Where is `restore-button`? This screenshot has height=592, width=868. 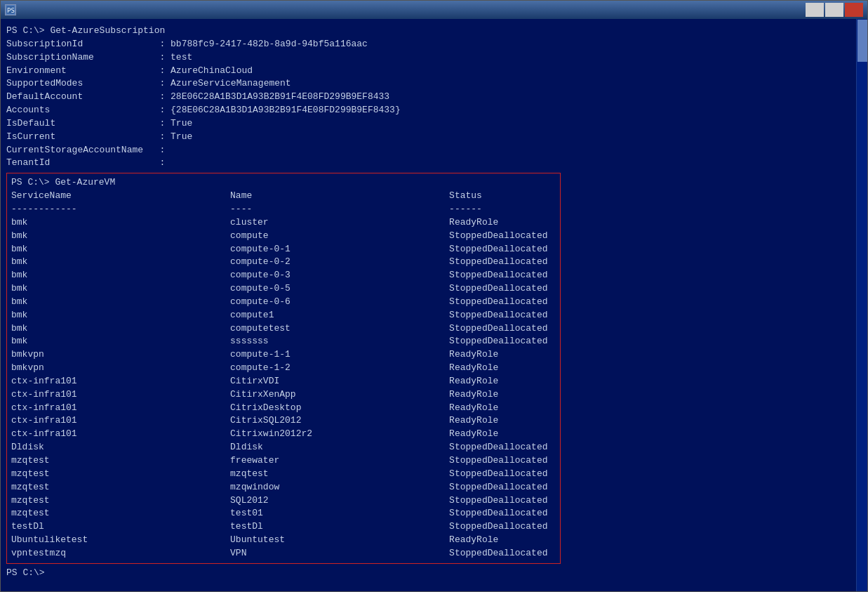
restore-button is located at coordinates (834, 10).